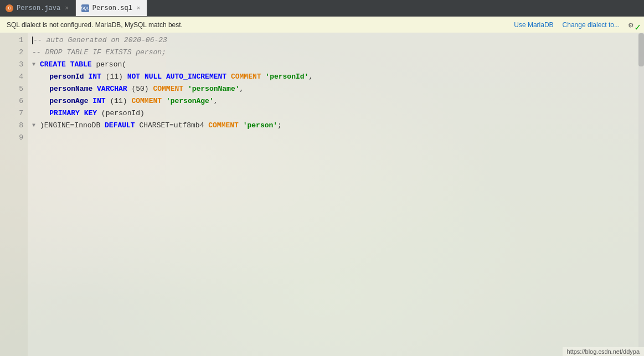 The width and height of the screenshot is (644, 356). Describe the element at coordinates (641, 195) in the screenshot. I see `scrollbar` at that location.